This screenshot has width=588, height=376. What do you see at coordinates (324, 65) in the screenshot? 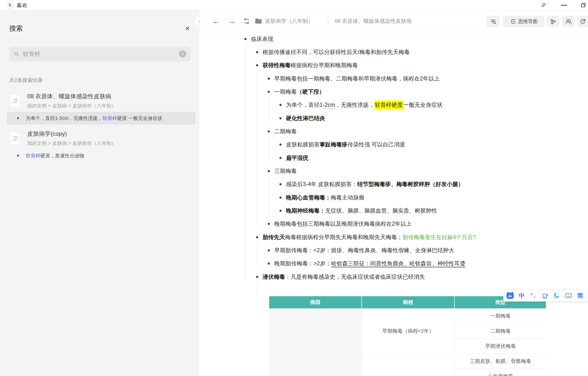
I see `text-segment: 根据病程分早期和晚期梅毒` at bounding box center [324, 65].